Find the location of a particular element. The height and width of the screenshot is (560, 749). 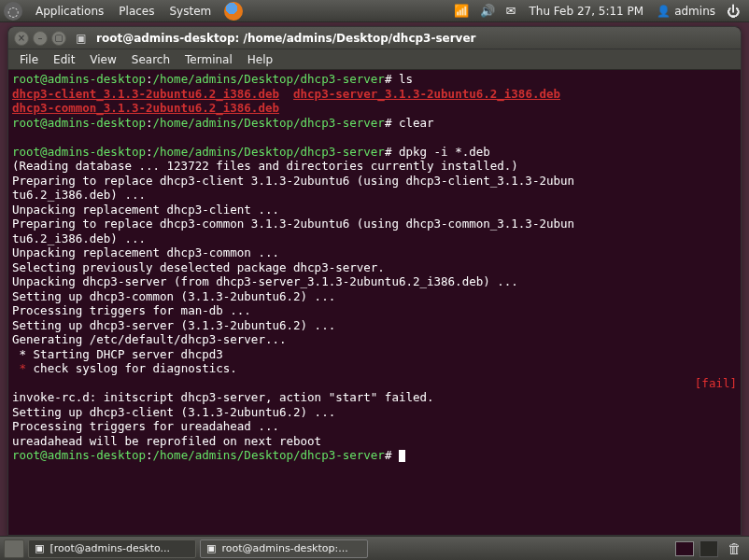

menu-file: File is located at coordinates (29, 60).